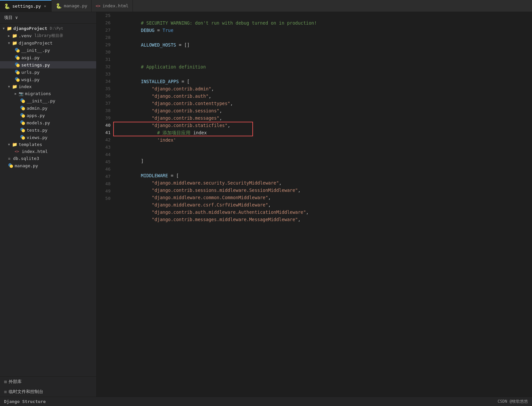 The width and height of the screenshot is (532, 406). What do you see at coordinates (7, 6) in the screenshot?
I see `python-icon-settings: 🐍` at bounding box center [7, 6].